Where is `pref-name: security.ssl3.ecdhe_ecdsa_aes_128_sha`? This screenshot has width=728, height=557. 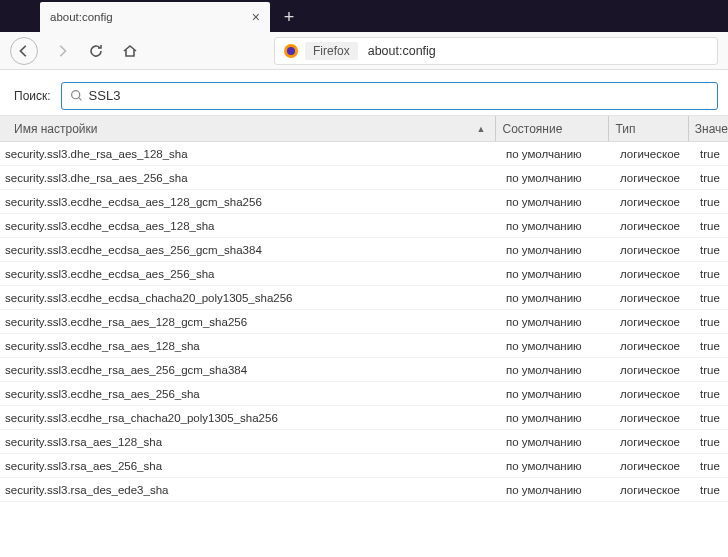 pref-name: security.ssl3.ecdhe_ecdsa_aes_128_sha is located at coordinates (250, 226).